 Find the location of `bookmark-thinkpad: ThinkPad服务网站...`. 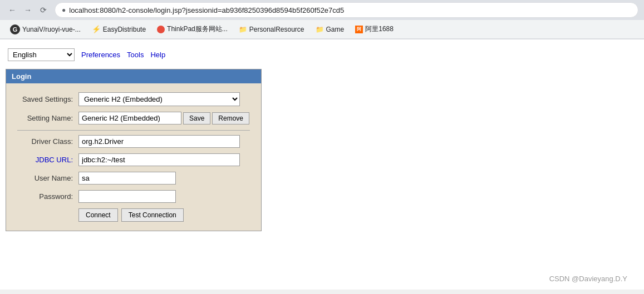

bookmark-thinkpad: ThinkPad服务网站... is located at coordinates (193, 29).